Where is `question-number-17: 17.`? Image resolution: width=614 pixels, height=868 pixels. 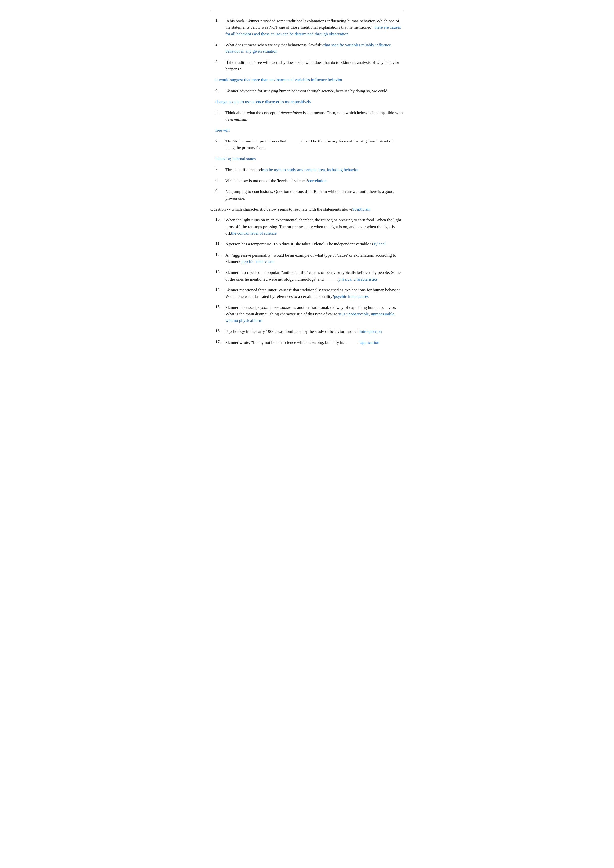 question-number-17: 17. is located at coordinates (220, 343).